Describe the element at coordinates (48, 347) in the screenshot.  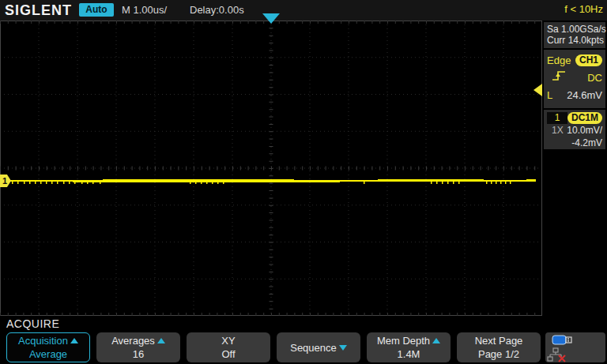
I see `softkey-acquisition: Acquisition Average` at that location.